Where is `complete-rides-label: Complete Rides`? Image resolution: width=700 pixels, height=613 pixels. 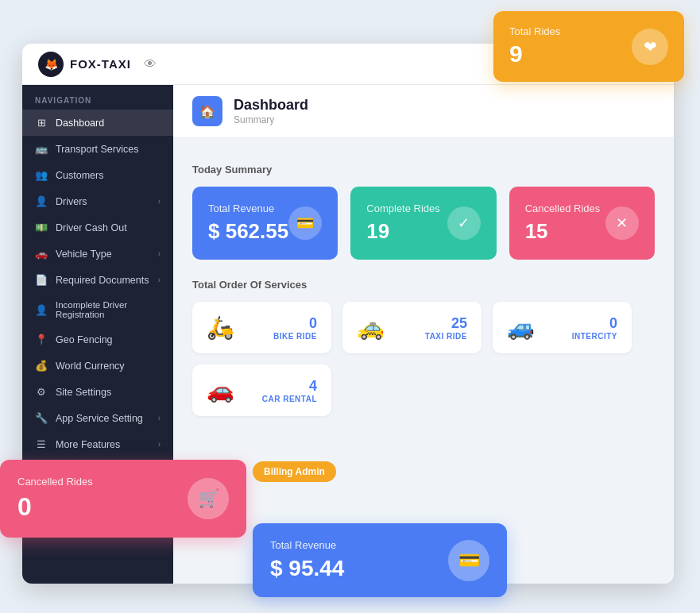 complete-rides-label: Complete Rides is located at coordinates (404, 208).